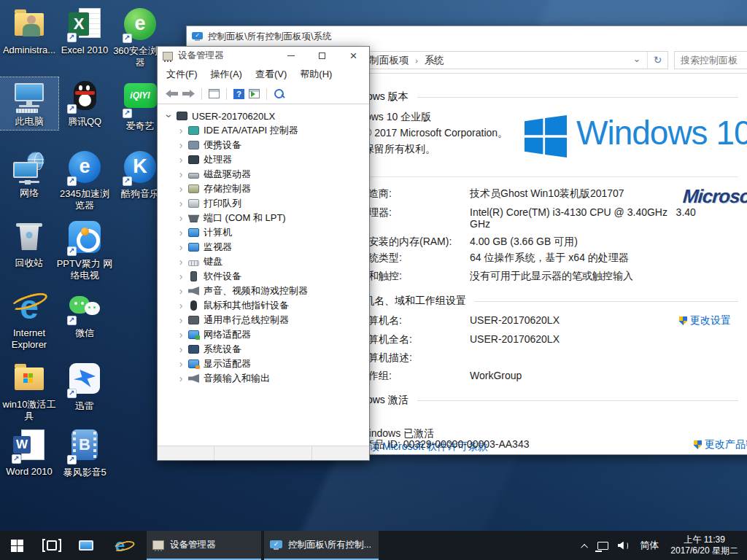 This screenshot has height=560, width=747. Describe the element at coordinates (239, 94) in the screenshot. I see `help-icon: ?` at that location.